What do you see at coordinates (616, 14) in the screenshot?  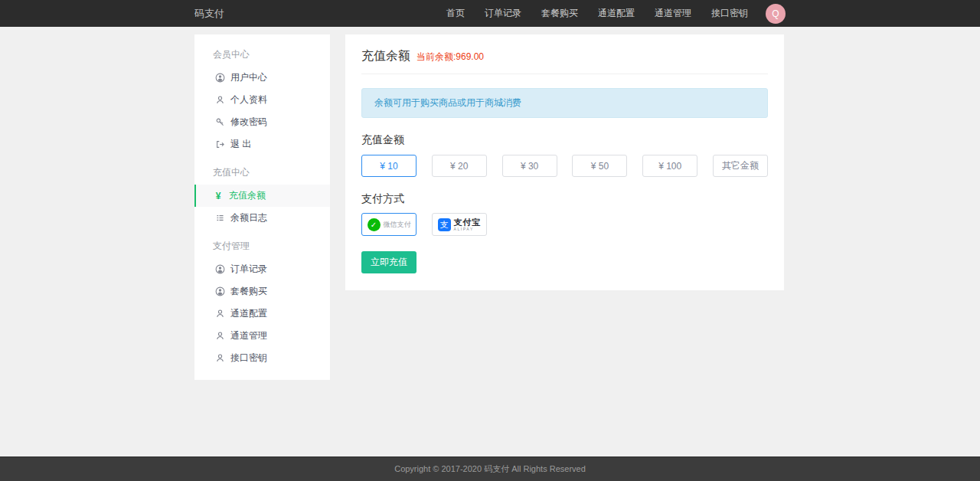 I see `nav-item-channel-config: 通道配置` at bounding box center [616, 14].